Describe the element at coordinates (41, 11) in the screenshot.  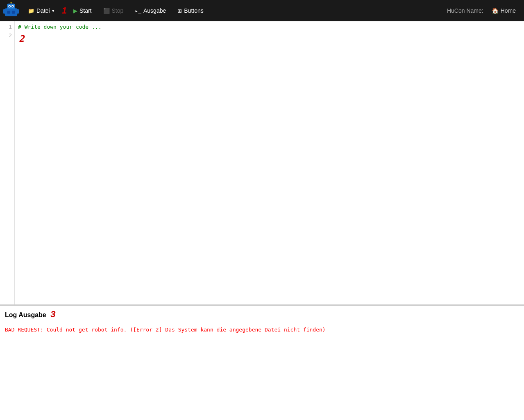
I see `file-menu-button: 📁 Datei ▾` at that location.